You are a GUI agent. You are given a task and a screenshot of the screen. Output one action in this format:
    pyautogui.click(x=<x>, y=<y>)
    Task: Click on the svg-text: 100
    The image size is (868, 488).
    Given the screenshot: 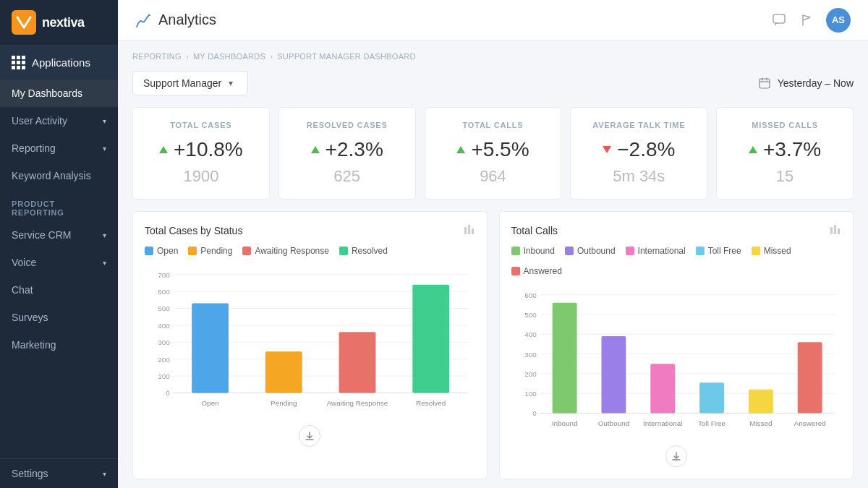 What is the action you would take?
    pyautogui.click(x=163, y=376)
    